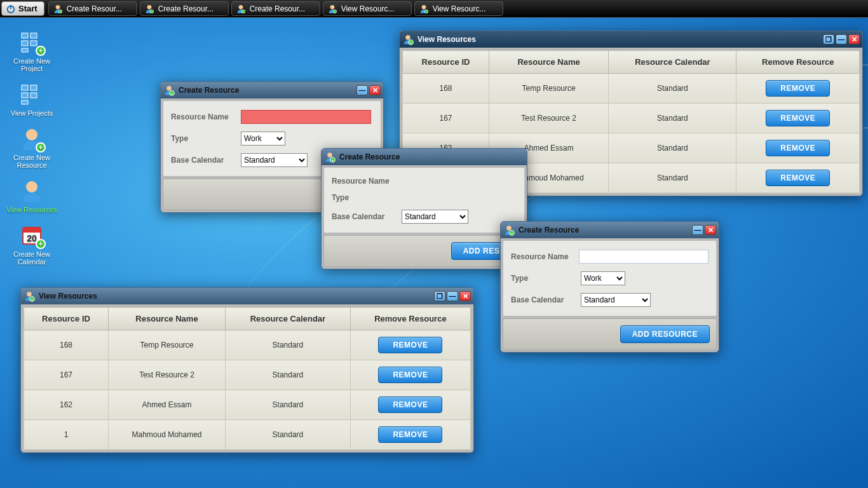  I want to click on column-header: Resource Name, so click(548, 62).